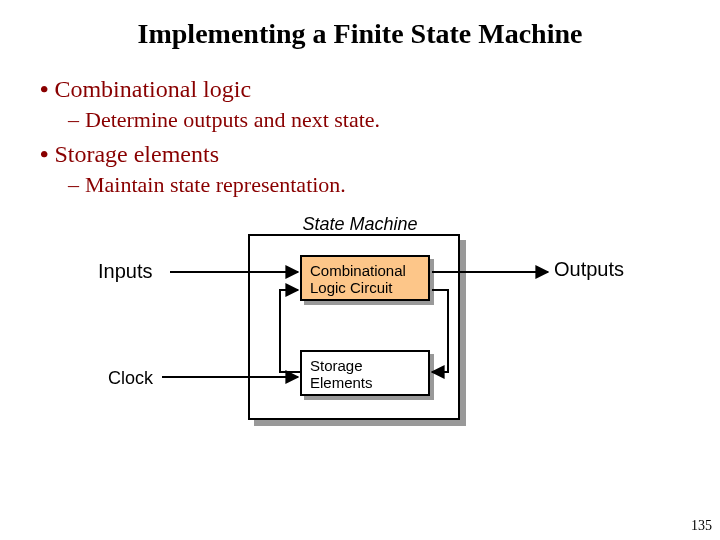  I want to click on bullet-combinational-logic: • Combinational logic, so click(360, 90).